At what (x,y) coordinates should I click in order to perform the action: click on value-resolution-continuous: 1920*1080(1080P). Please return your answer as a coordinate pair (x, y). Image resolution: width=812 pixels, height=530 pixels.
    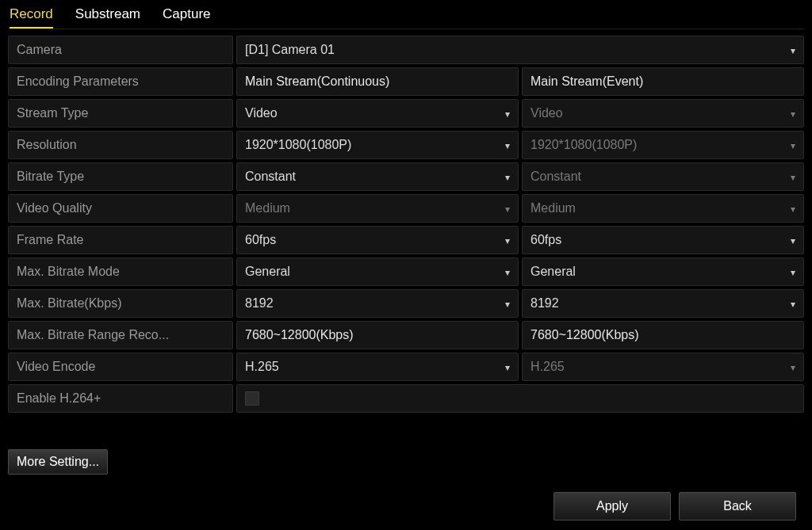
    Looking at the image, I should click on (298, 145).